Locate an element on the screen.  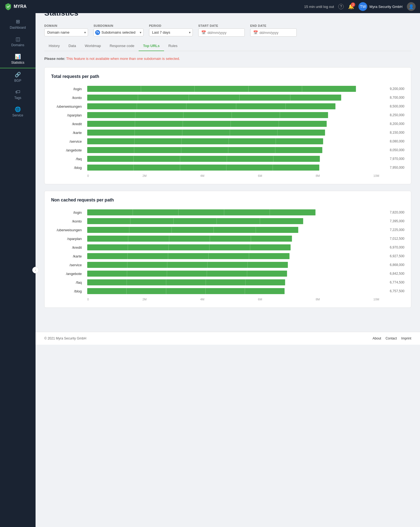
bar-label: /blog is located at coordinates (68, 291).